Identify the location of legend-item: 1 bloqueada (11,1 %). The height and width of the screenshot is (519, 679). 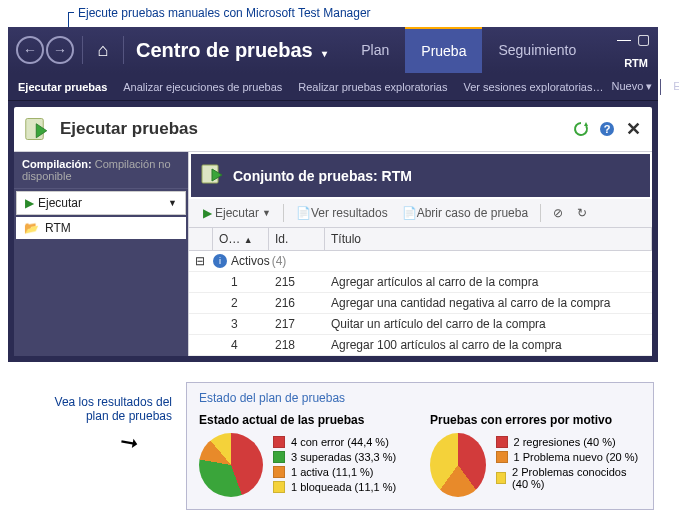
(334, 487).